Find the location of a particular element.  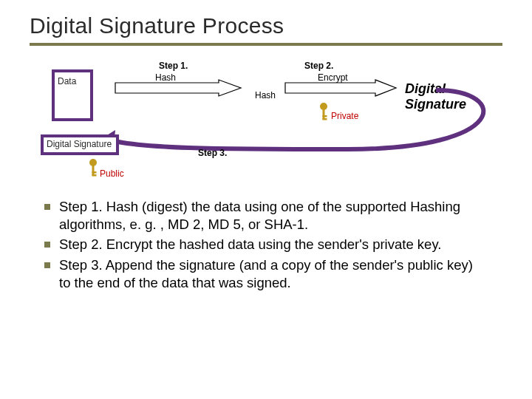

step2-label: Step 2. is located at coordinates (319, 66).